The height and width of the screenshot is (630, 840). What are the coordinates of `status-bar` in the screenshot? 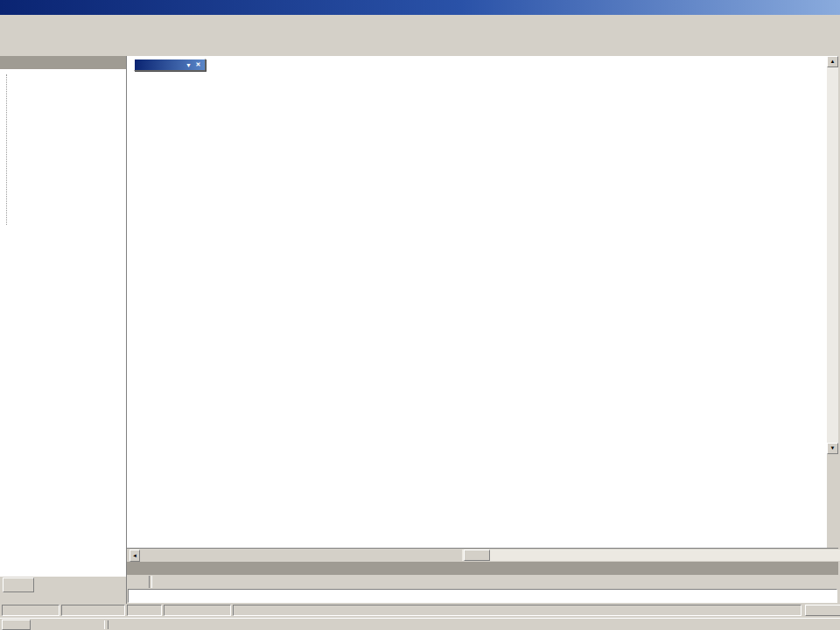 It's located at (420, 611).